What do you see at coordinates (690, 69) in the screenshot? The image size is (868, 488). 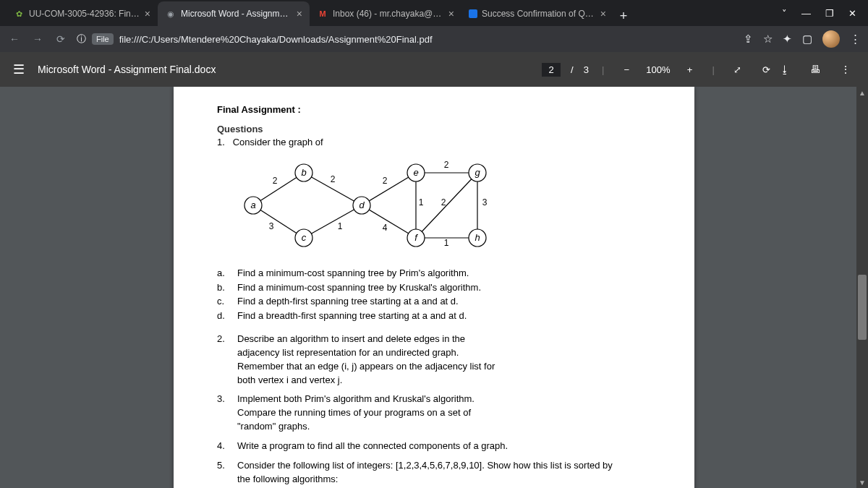 I see `zoom-in-button: +` at bounding box center [690, 69].